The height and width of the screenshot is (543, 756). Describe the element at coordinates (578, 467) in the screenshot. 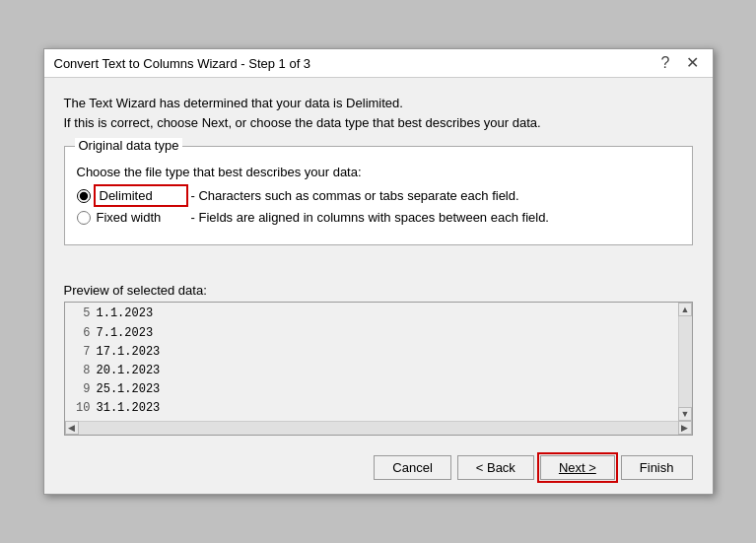

I see `next-button: Next >` at that location.